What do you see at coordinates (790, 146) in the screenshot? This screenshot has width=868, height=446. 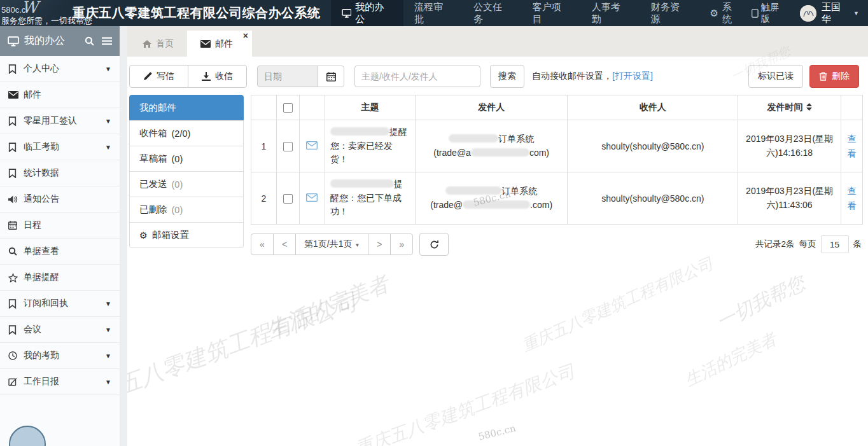 I see `mail-time: 2019年03月23日(星期六)14:16:18` at bounding box center [790, 146].